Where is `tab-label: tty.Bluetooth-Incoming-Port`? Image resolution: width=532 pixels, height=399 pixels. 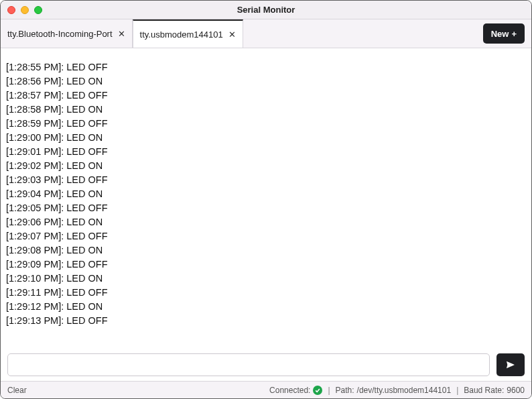 tab-label: tty.Bluetooth-Incoming-Port is located at coordinates (60, 34).